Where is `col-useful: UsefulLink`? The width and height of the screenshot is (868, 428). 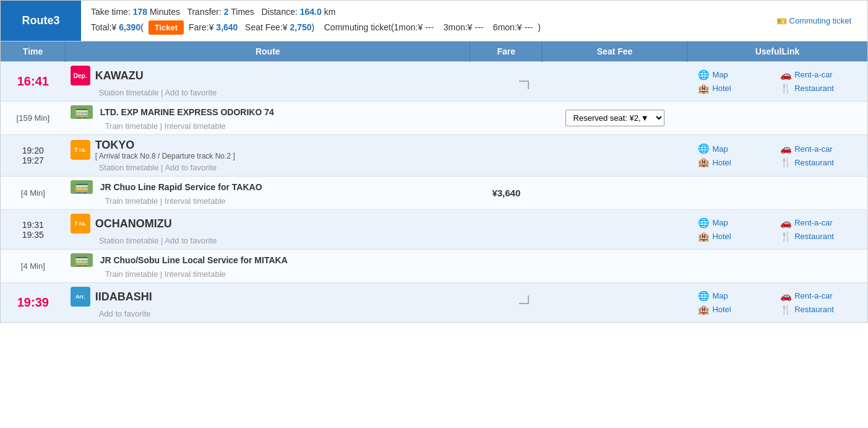
col-useful: UsefulLink is located at coordinates (777, 52).